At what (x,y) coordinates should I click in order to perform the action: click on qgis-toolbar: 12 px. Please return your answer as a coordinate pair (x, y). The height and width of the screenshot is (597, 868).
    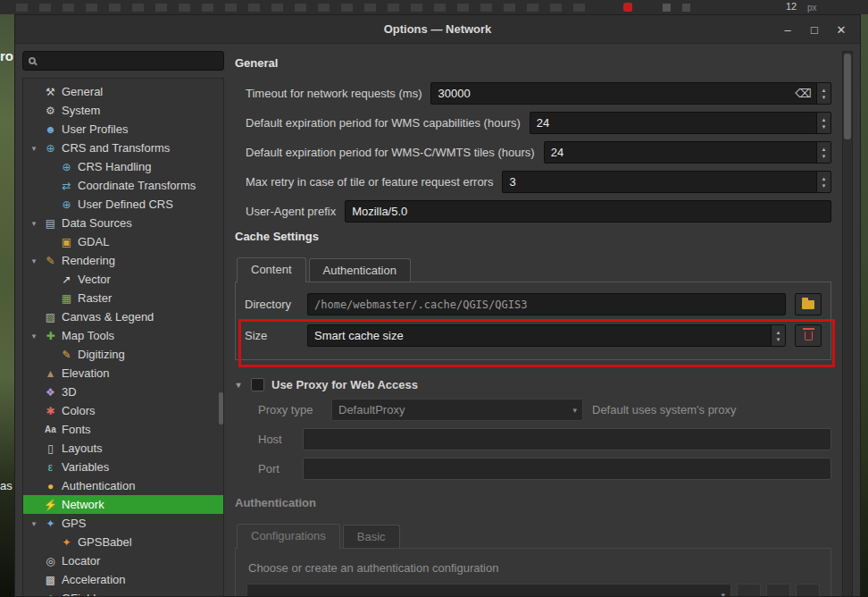
    Looking at the image, I should click on (434, 7).